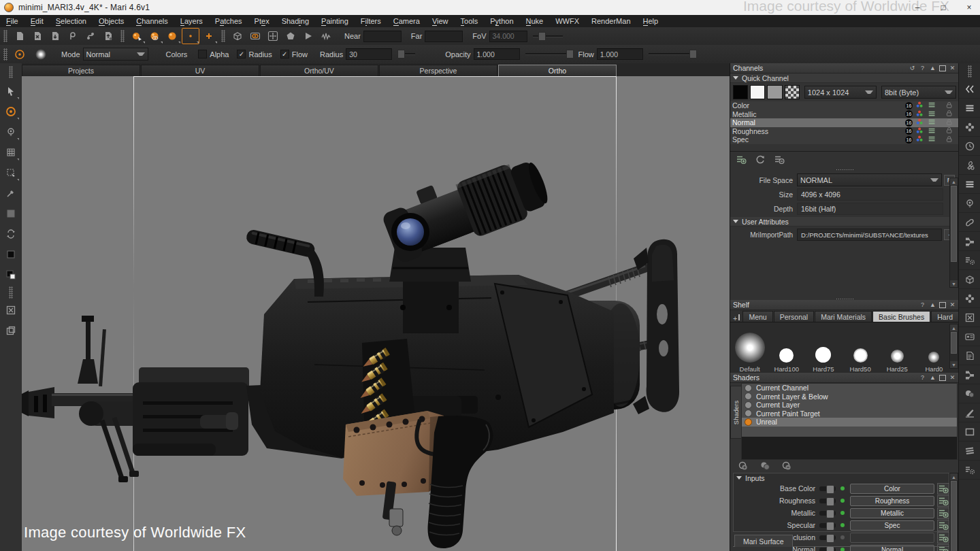 Image resolution: width=980 pixels, height=551 pixels. What do you see at coordinates (37, 36) in the screenshot?
I see `close-project-icon` at bounding box center [37, 36].